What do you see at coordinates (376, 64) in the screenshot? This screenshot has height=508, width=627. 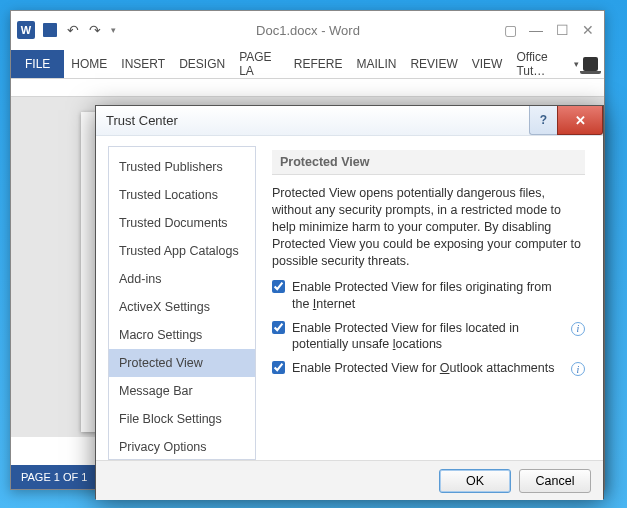 I see `tab-mailings: MAILIN` at bounding box center [376, 64].